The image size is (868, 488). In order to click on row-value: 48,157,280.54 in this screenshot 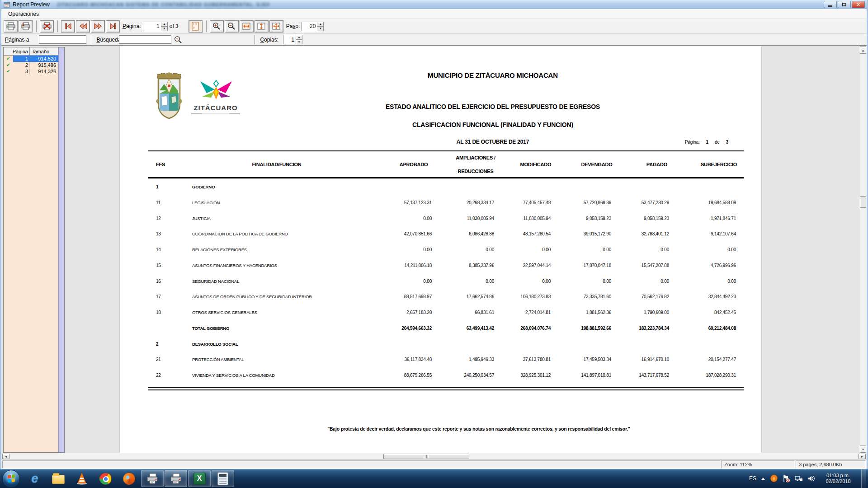, I will do `click(537, 234)`.